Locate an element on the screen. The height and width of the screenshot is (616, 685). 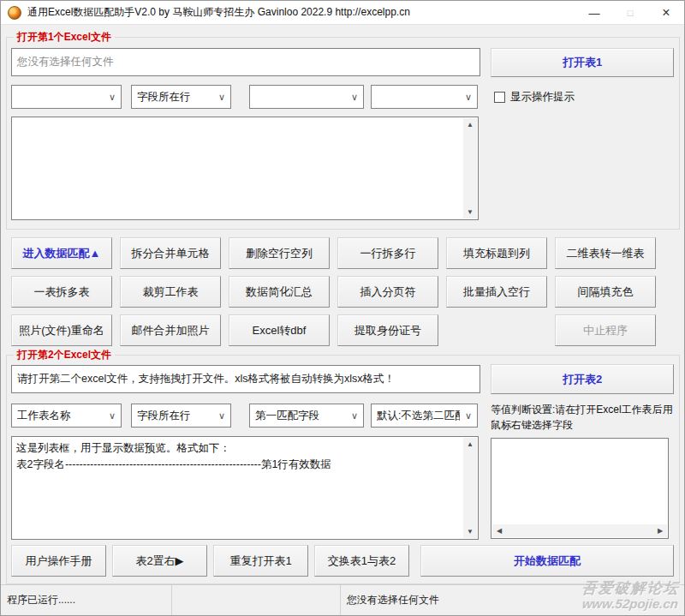
table2-to-right-button: 表2置右▶ is located at coordinates (159, 560).